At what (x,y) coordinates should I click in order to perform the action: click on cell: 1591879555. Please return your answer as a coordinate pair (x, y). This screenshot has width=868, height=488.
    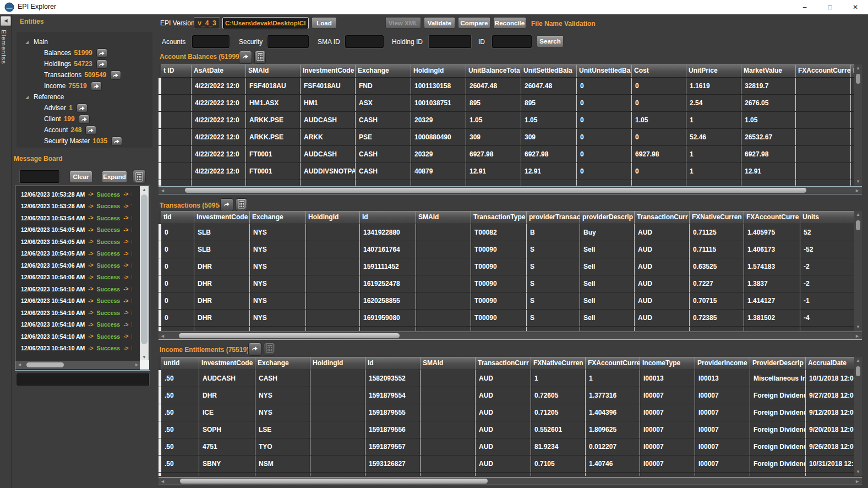
    Looking at the image, I should click on (393, 413).